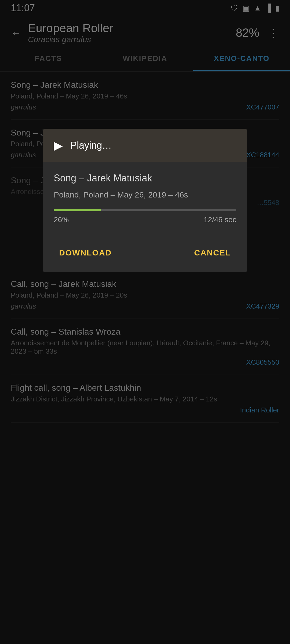  Describe the element at coordinates (145, 220) in the screenshot. I see `progress-labels: 26% 12/46 sec` at that location.